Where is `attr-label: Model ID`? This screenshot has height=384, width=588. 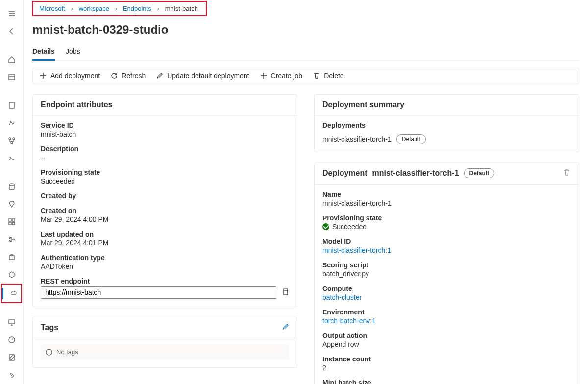 attr-label: Model ID is located at coordinates (447, 241).